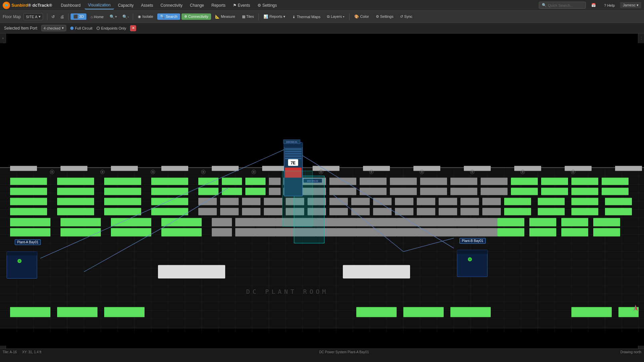 This screenshot has height=362, width=644. What do you see at coordinates (197, 5) in the screenshot?
I see `nav-change: Change` at bounding box center [197, 5].